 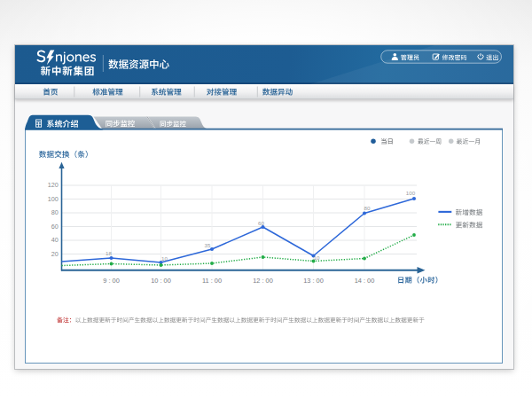 I want to click on svg-text: 10 : 00, so click(x=161, y=280).